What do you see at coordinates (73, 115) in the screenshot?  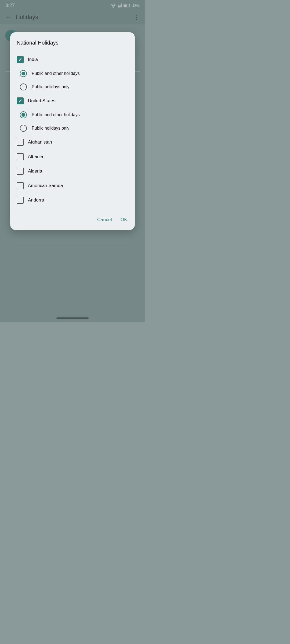 I see `us-option-public-other: Public and other holidays` at bounding box center [73, 115].